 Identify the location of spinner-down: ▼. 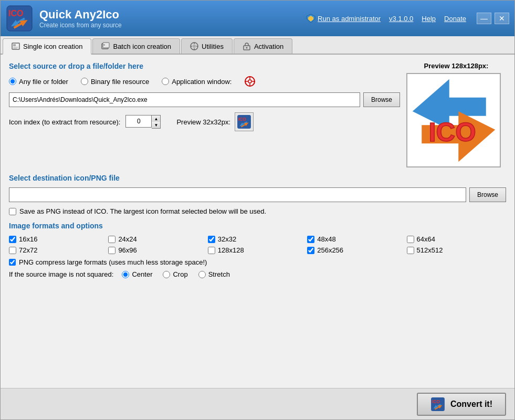
(156, 125).